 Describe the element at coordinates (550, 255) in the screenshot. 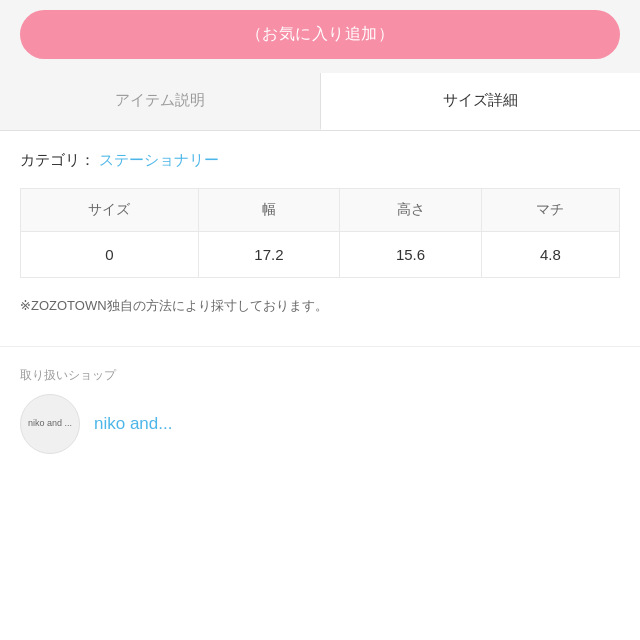

I see `cell-gusset: 4.8` at that location.